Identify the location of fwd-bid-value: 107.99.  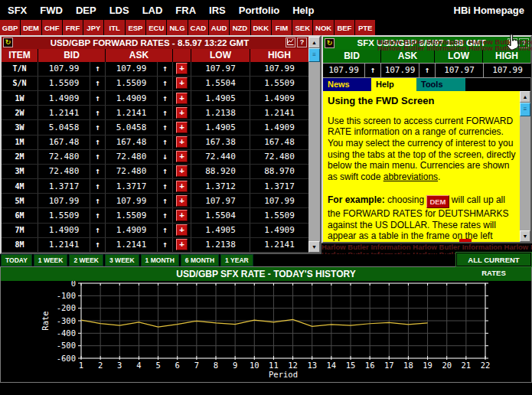
(64, 201).